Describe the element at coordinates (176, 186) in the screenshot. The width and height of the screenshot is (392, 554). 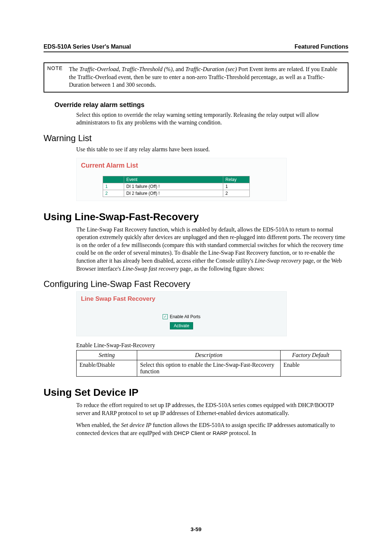
I see `alarm-table: Index Event Relay 1 DI 1 failure (Off) !…` at that location.